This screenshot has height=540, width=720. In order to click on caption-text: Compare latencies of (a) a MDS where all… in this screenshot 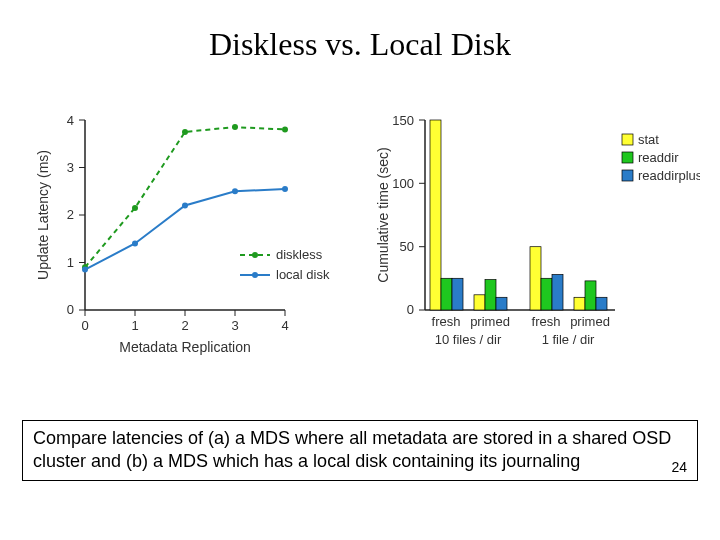, I will do `click(352, 450)`.